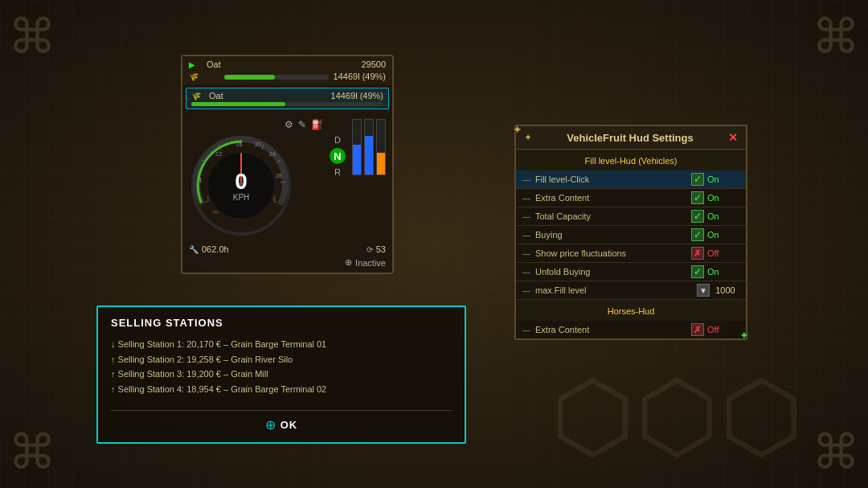 This screenshot has height=488, width=868. I want to click on hours-value: 53, so click(381, 249).